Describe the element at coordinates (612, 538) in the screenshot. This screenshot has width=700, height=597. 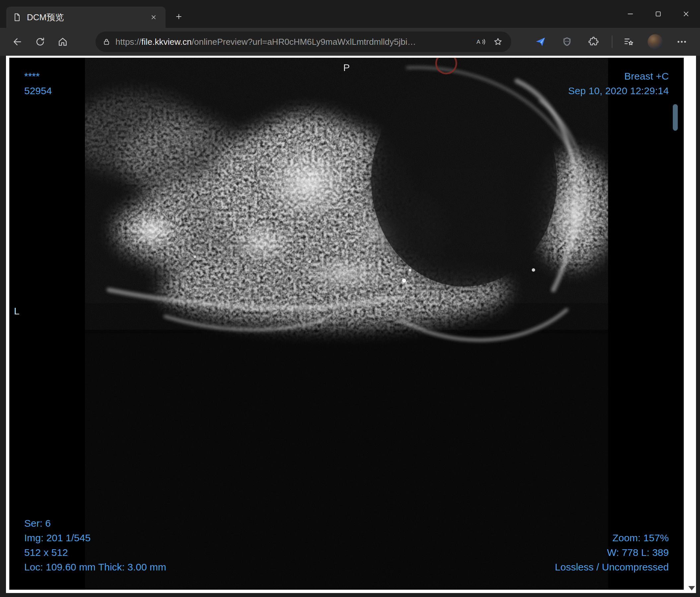
I see `zoom-label: Zoom: 157%` at that location.